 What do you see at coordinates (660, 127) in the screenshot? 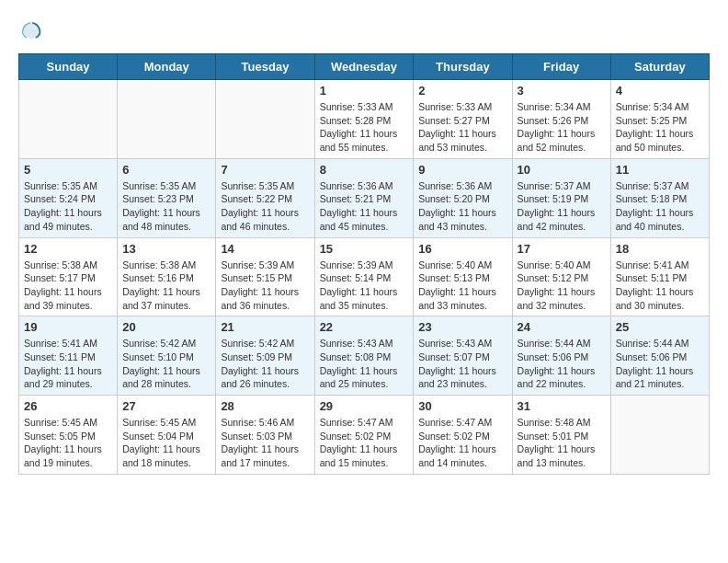
I see `day-info: Sunrise: 5:34 AM Sunset: 5:25 PM Dayligh…` at bounding box center [660, 127].